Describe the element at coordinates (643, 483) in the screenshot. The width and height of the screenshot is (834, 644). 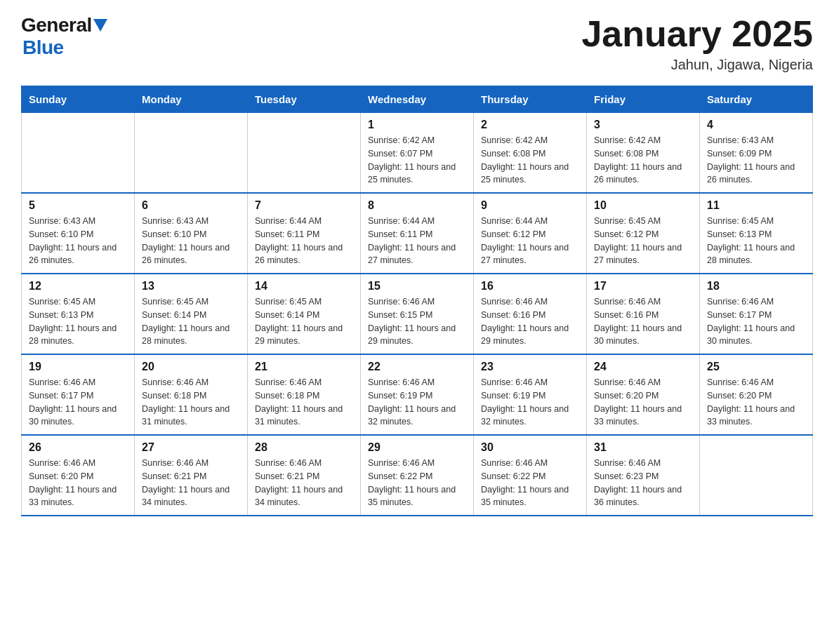
I see `day-info: Sunrise: 6:46 AMSunset: 6:23 PMDaylight:…` at that location.